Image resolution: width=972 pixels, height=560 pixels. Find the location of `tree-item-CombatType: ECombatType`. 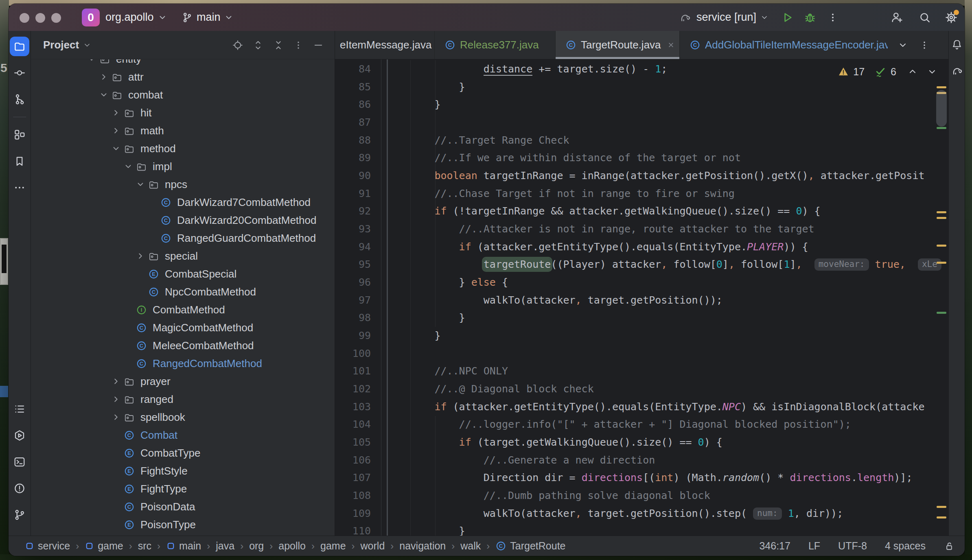

tree-item-CombatType: ECombatType is located at coordinates (183, 453).